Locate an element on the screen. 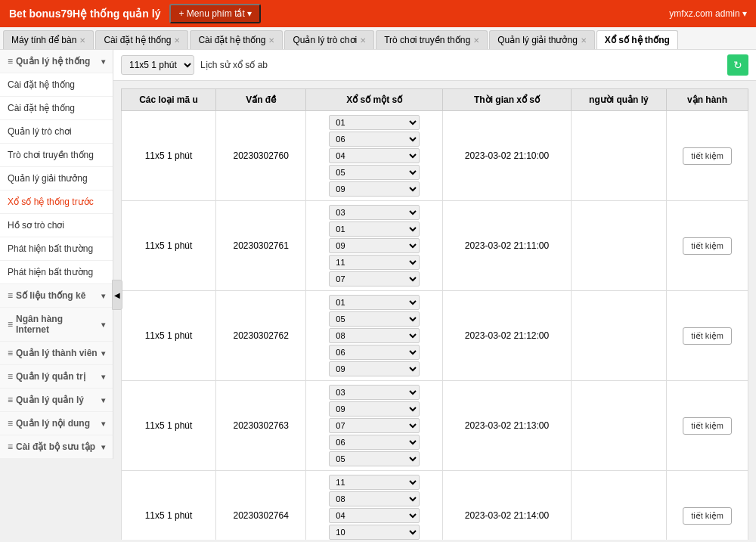 The height and width of the screenshot is (542, 756). sidebar-group-header: ≡Ngân hàng Internet▾ is located at coordinates (56, 325).